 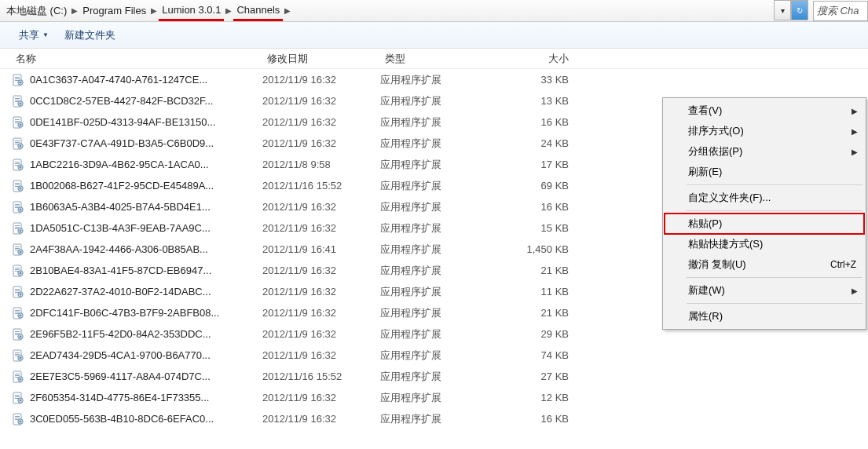 I want to click on table-row: 0A1C3637-A047-4740-A761-1247CE...2012/11…, so click(x=434, y=80).